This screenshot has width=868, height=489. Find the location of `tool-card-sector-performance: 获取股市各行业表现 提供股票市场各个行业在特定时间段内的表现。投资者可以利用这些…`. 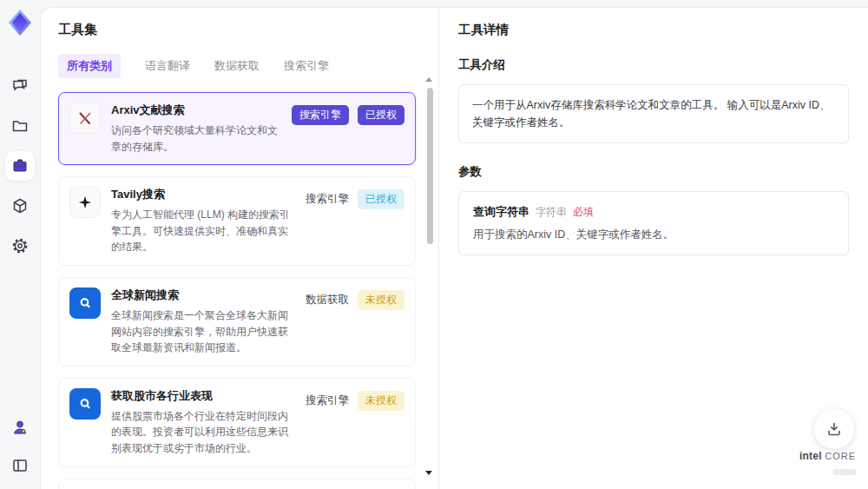

tool-card-sector-performance: 获取股市各行业表现 提供股票市场各个行业在特定时间段内的表现。投资者可以利用这些… is located at coordinates (237, 422).